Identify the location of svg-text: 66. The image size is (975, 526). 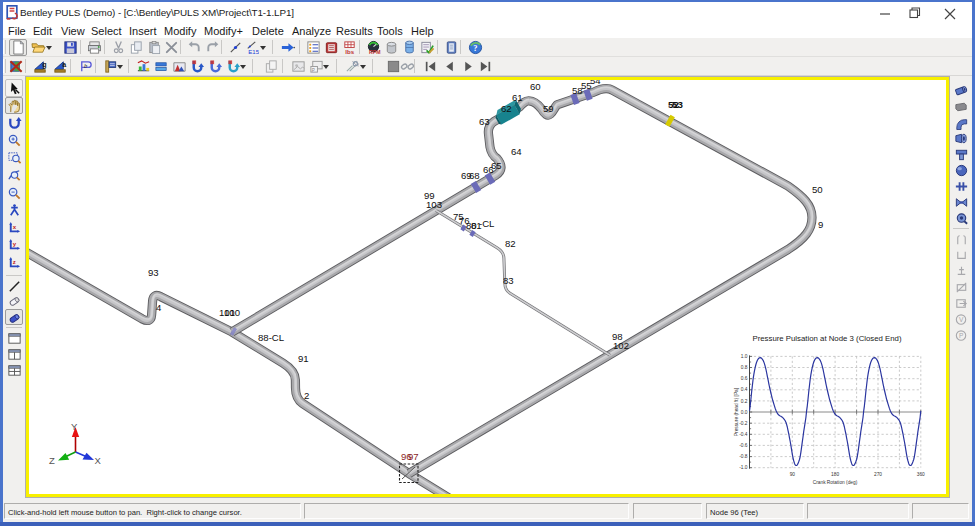
(488, 170).